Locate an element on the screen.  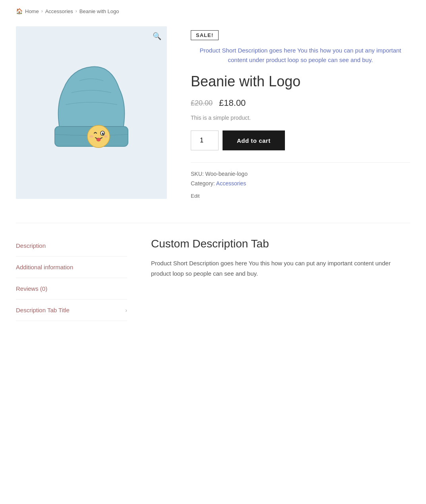
breadcrumb-home: Home is located at coordinates (32, 11).